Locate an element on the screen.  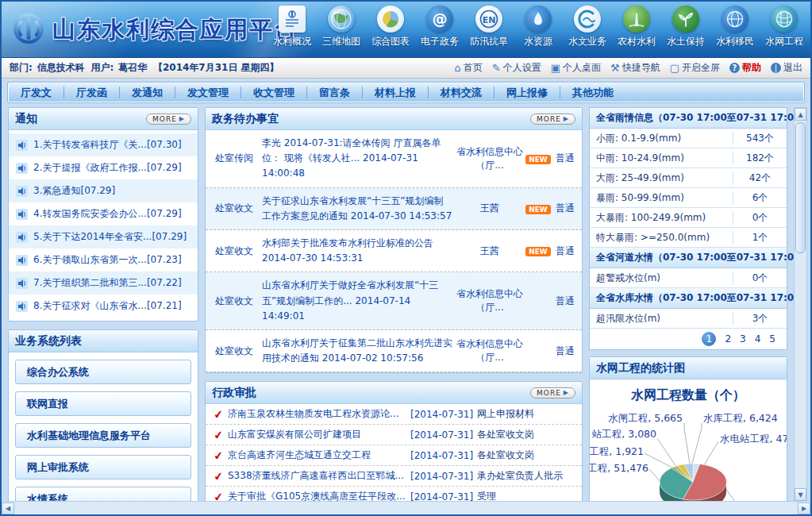
top-banner: 山东水利综合应用平台 水利概况 三维地图 综合图表 is located at coordinates (406, 30).